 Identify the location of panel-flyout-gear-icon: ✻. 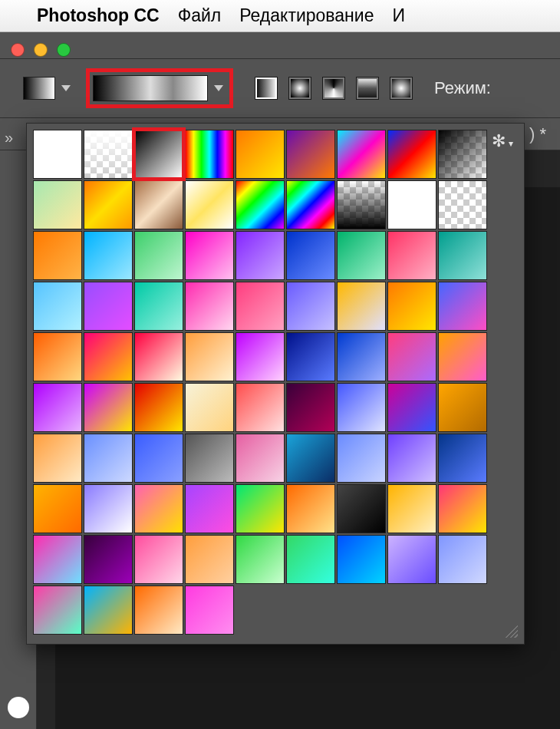
(502, 141).